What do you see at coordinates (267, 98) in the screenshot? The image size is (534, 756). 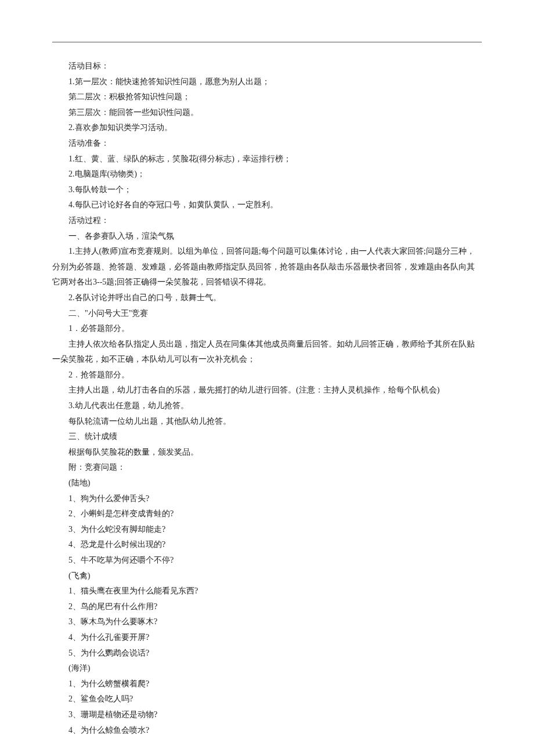 I see `text-line: 第二层次：积极抢答知识性问题；` at bounding box center [267, 98].